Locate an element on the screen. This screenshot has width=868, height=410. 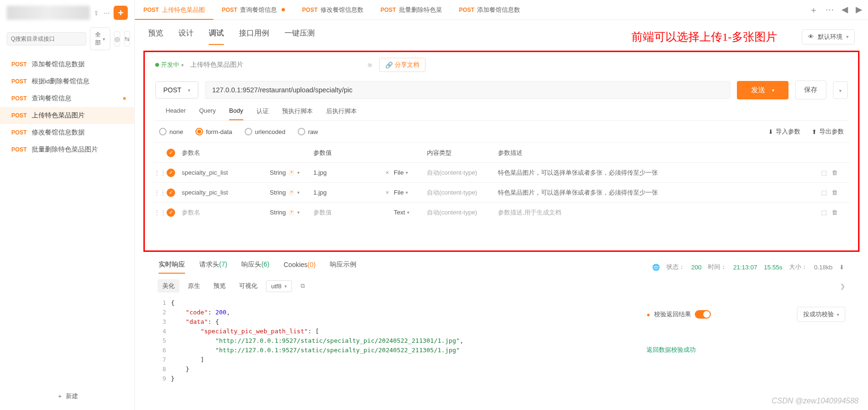
param-row: ⋮⋮ ✓ specialty_pic_list String * ▾ 1.jpg… is located at coordinates (502, 192).